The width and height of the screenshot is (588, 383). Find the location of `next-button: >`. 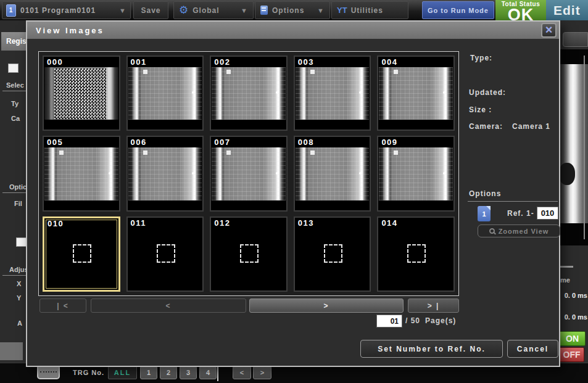

next-button: > is located at coordinates (262, 373).